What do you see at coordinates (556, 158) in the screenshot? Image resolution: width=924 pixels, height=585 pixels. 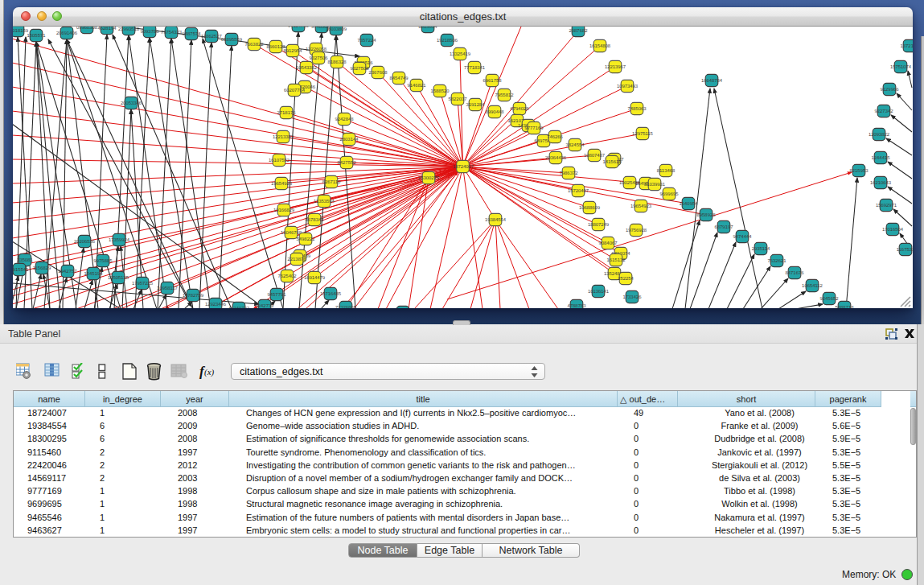 I see `svg-text: 20364436` at bounding box center [556, 158].